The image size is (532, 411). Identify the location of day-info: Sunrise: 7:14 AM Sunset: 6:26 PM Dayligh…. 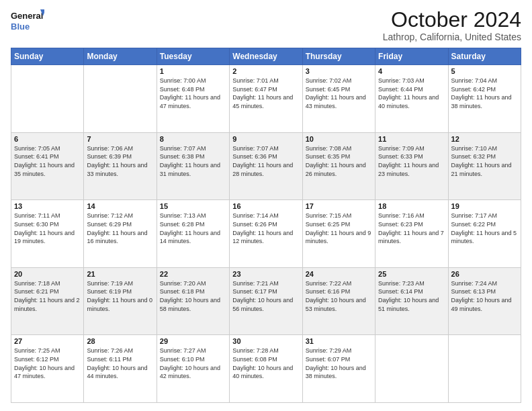
(266, 228).